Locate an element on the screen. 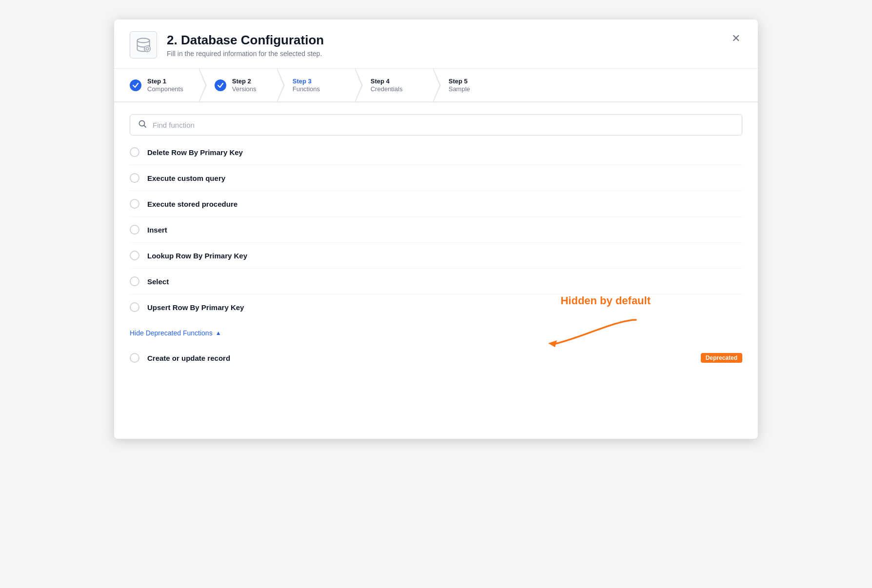 The height and width of the screenshot is (588, 872). radio-delete-row is located at coordinates (135, 152).